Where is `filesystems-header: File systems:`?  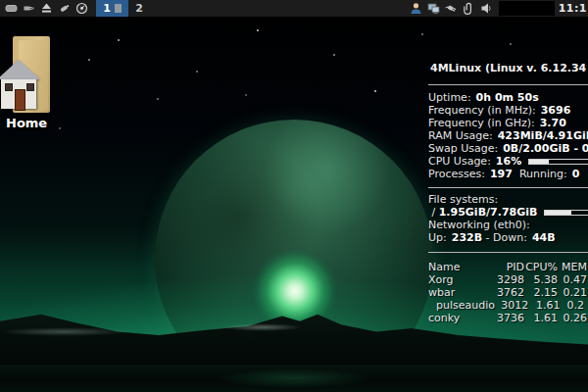
filesystems-header: File systems: is located at coordinates (508, 200).